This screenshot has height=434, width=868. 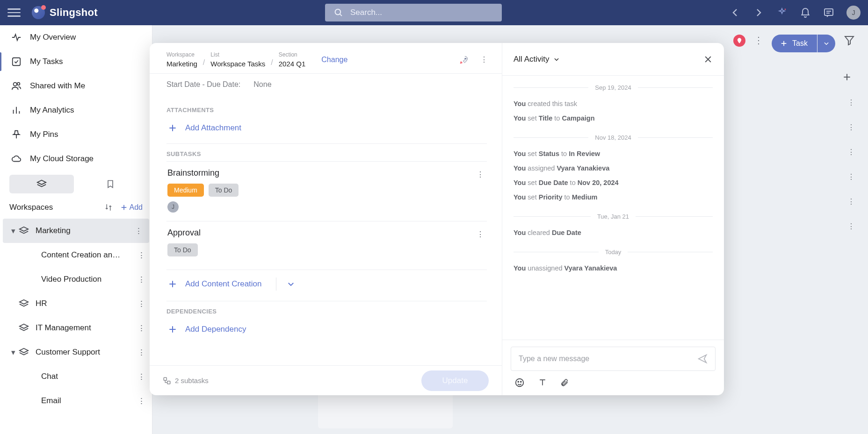 I want to click on search-box, so click(x=413, y=13).